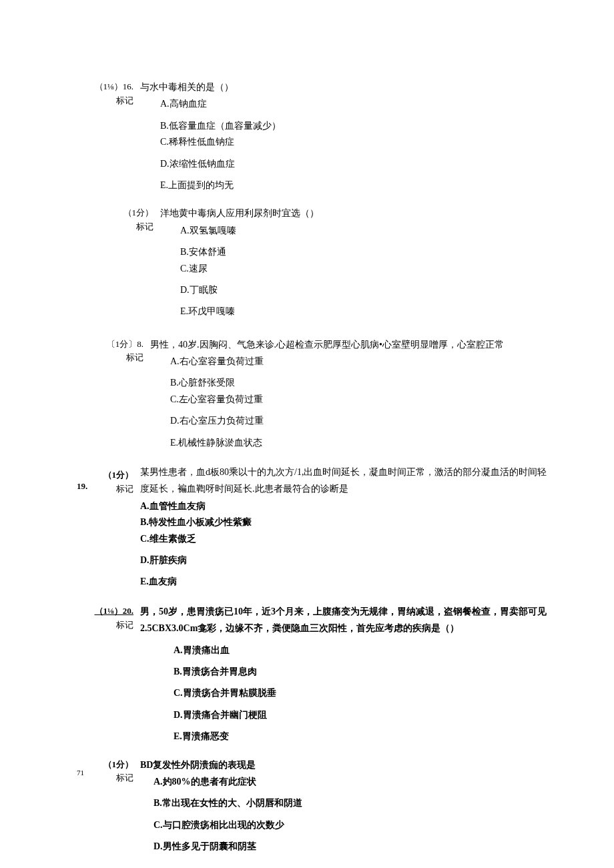 The height and width of the screenshot is (868, 614). Describe the element at coordinates (384, 269) in the screenshot. I see `q17-opt-c: C.速尿` at that location.